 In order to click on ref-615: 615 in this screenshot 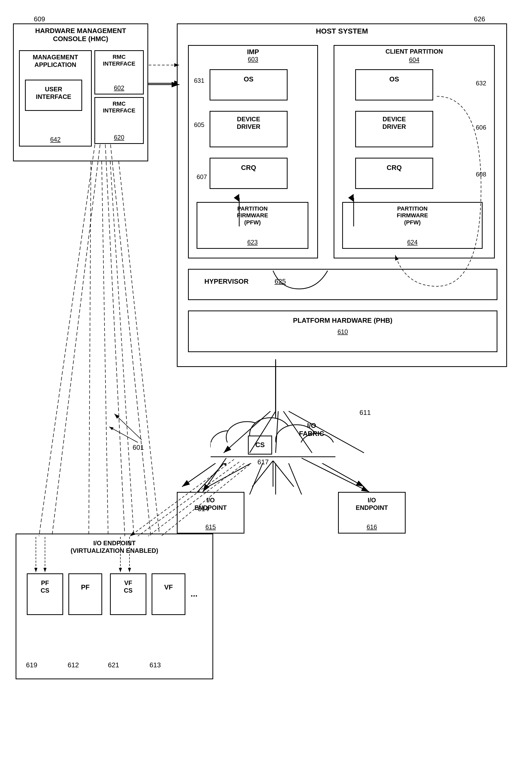, I will do `click(211, 527)`.